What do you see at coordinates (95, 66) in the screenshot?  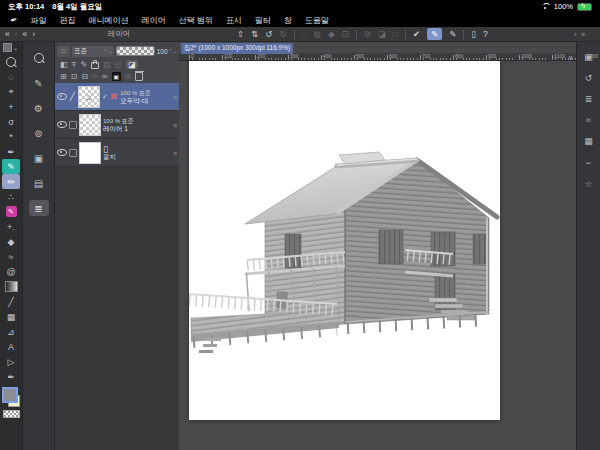 I see `lock-layer-icon` at bounding box center [95, 66].